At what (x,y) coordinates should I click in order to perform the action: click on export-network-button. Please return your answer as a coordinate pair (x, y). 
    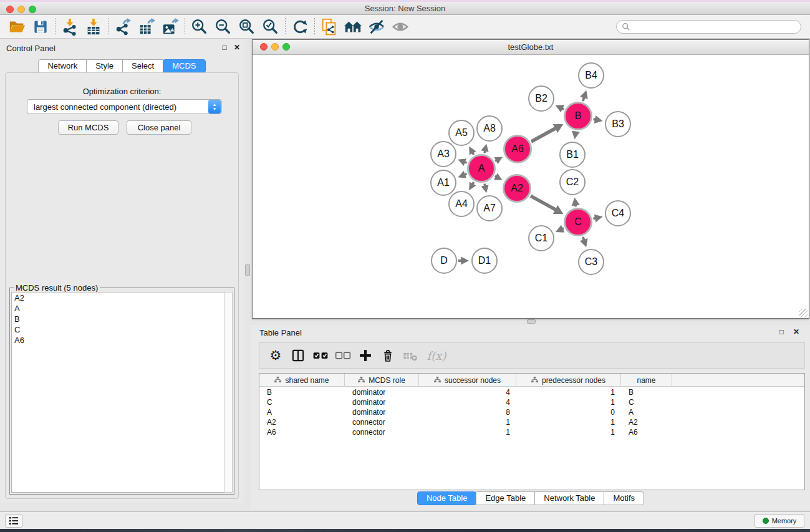
    Looking at the image, I should click on (123, 27).